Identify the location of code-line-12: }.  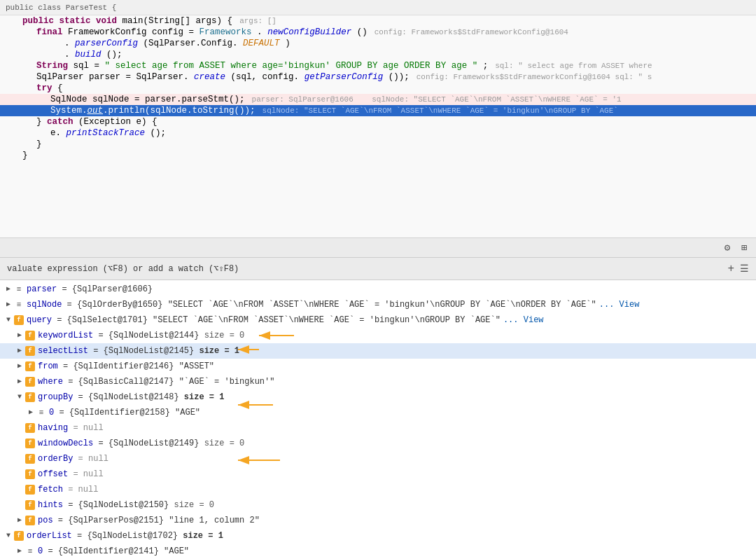
(378, 144).